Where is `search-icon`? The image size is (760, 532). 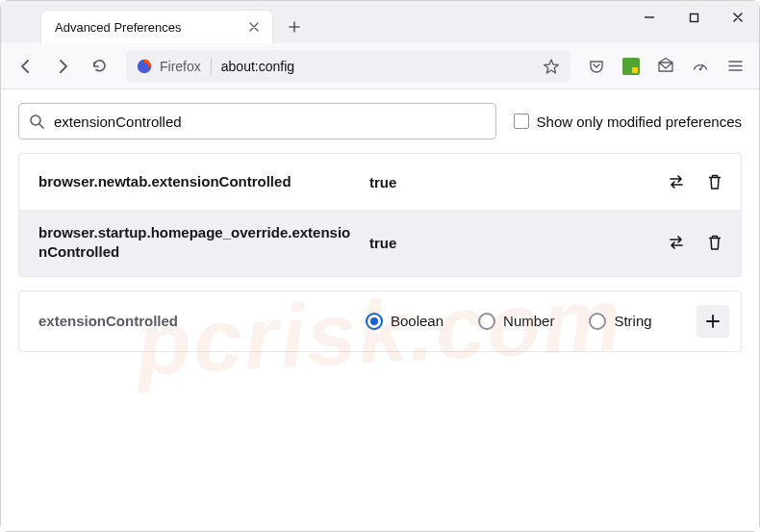
search-icon is located at coordinates (37, 121).